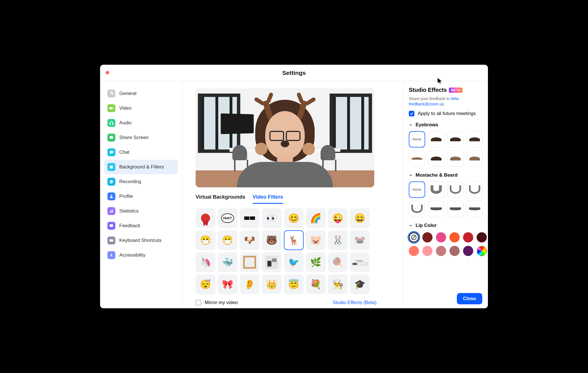 The width and height of the screenshot is (588, 373). I want to click on filter-puppy: 🐶, so click(250, 240).